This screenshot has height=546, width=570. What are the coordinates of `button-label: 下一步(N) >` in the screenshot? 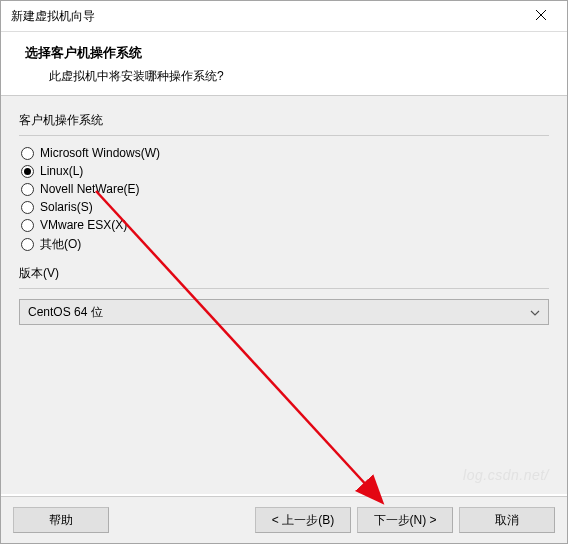 It's located at (406, 520).